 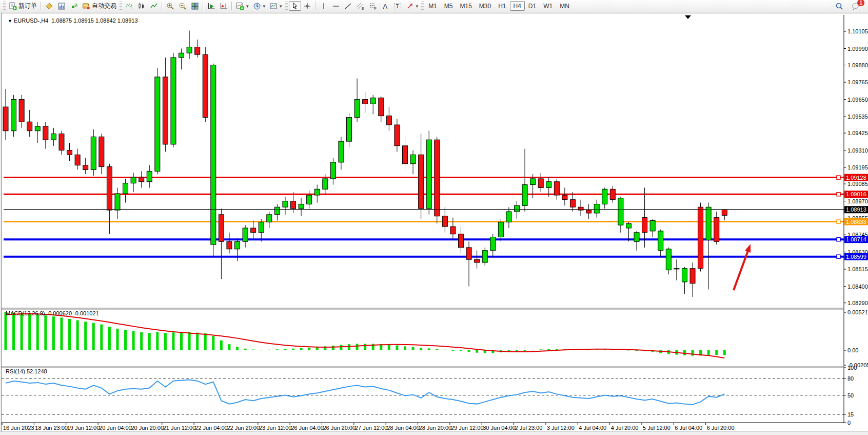 What do you see at coordinates (365, 335) in the screenshot?
I see `macd-pane` at bounding box center [365, 335].